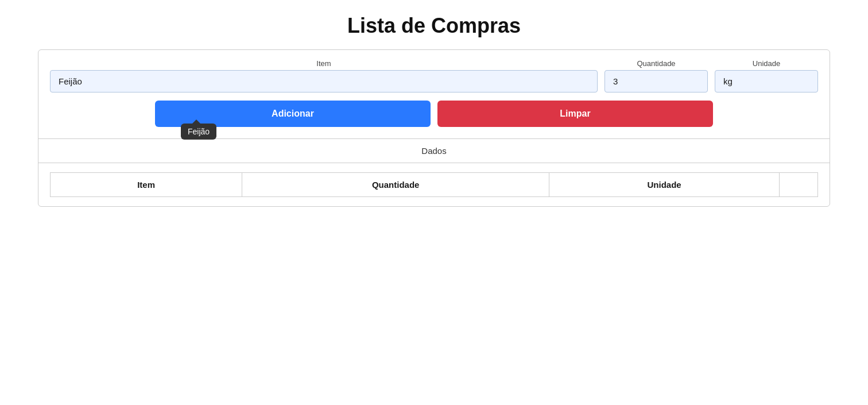 This screenshot has width=868, height=405. I want to click on clear-button: Limpar, so click(575, 114).